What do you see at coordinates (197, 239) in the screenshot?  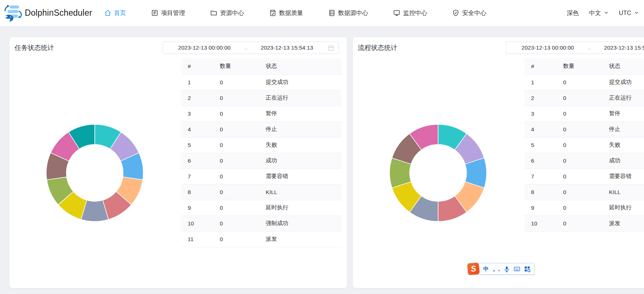 I see `table-cell: 11` at bounding box center [197, 239].